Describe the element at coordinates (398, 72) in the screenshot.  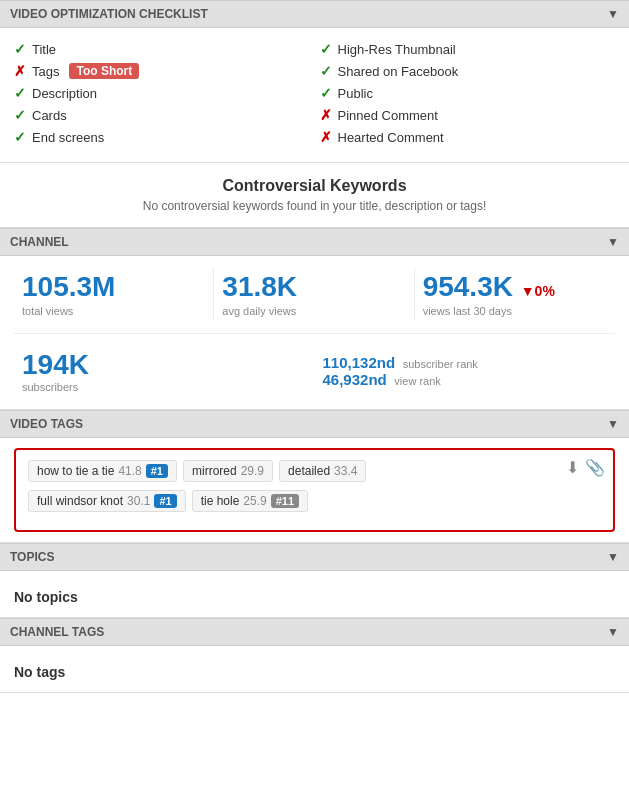
I see `checklist-label-facebook: Shared on Facebook` at that location.